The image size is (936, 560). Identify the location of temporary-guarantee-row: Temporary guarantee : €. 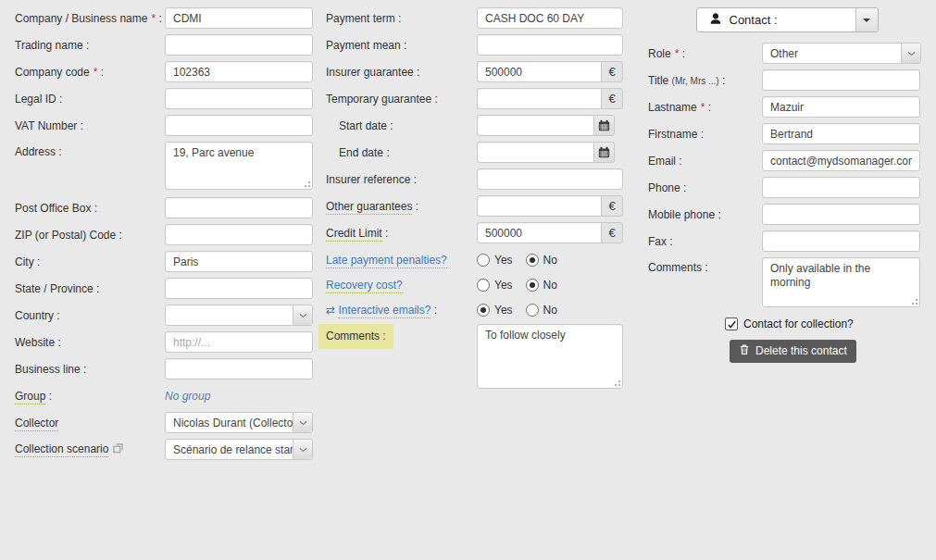
(481, 98).